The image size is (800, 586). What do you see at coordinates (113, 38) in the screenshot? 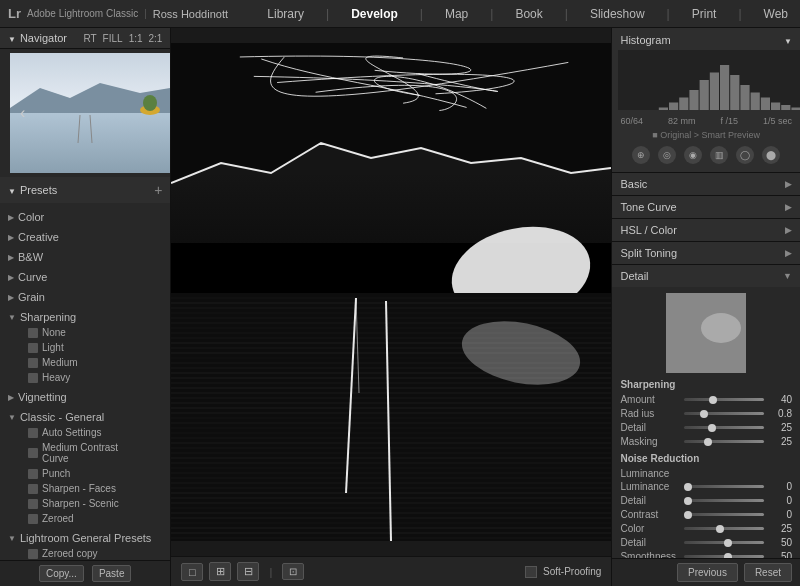
I see `zoom-fill: FILL` at bounding box center [113, 38].